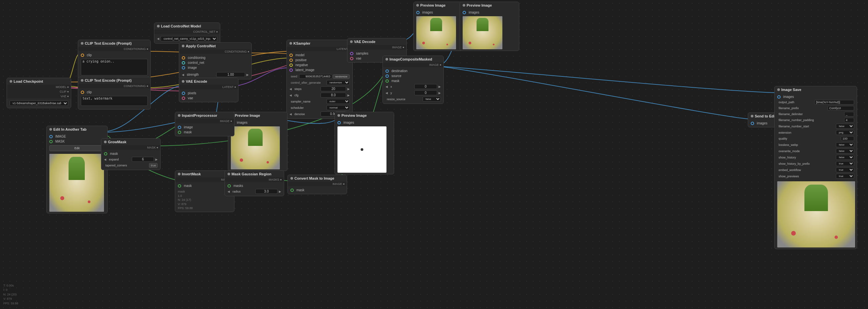 The height and width of the screenshot is (309, 868). Describe the element at coordinates (11, 290) in the screenshot. I see `stat-i: I: 0` at that location.